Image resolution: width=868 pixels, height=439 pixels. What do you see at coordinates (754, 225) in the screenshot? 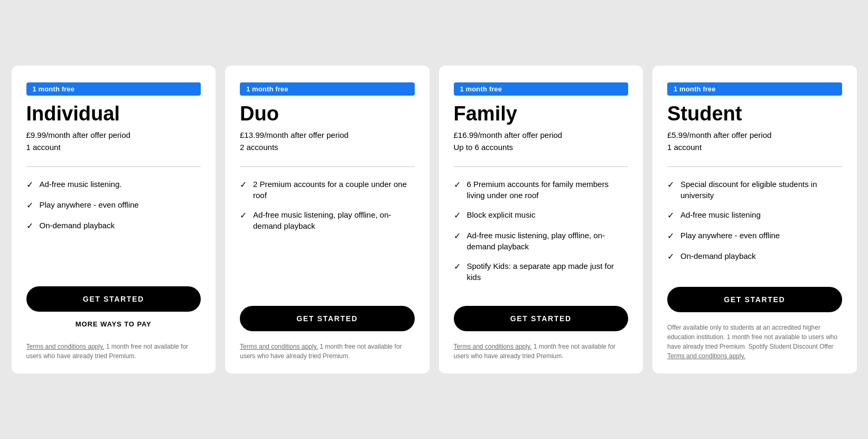
I see `features-list: ✓Special discount for eligible students …` at bounding box center [754, 225].